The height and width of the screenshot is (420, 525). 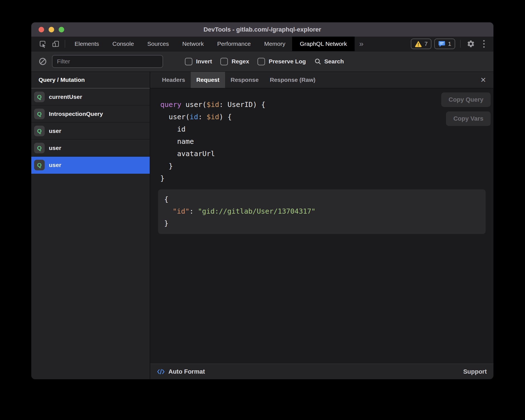 I want to click on code-line: "id": "gid://gitlab/User/13704317", so click(x=325, y=211).